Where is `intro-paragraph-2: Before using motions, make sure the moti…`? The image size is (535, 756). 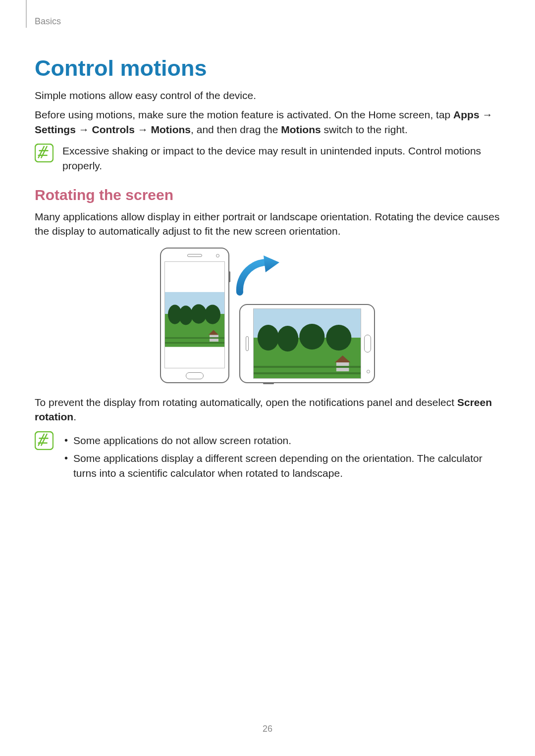
intro-paragraph-2: Before using motions, make sure the moti… is located at coordinates (268, 122).